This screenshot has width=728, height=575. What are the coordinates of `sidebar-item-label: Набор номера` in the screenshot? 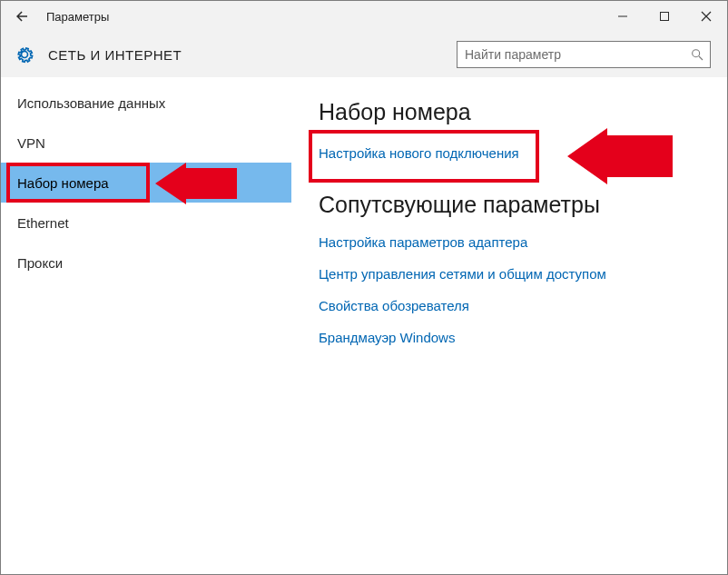 It's located at (64, 183).